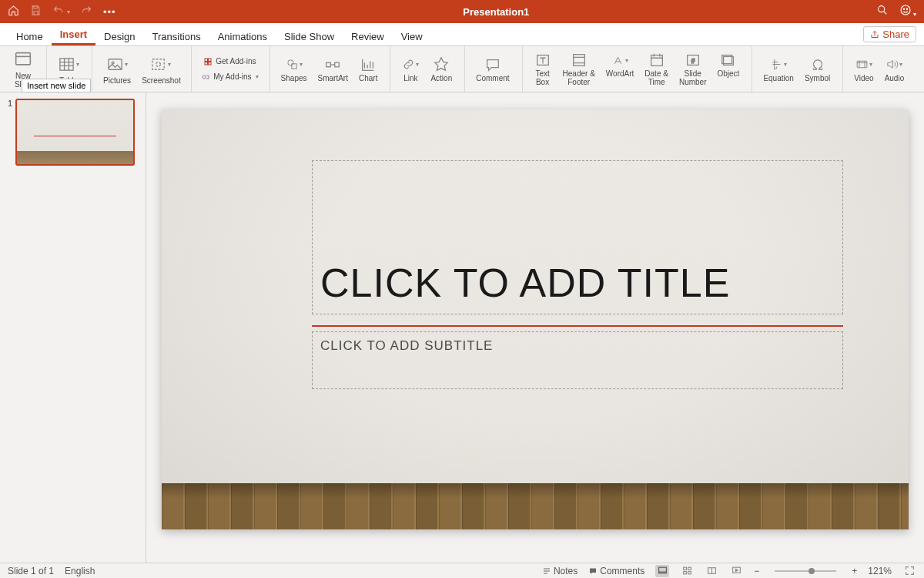 Image resolution: width=924 pixels, height=578 pixels. What do you see at coordinates (80, 571) in the screenshot?
I see `language-indicator: English` at bounding box center [80, 571].